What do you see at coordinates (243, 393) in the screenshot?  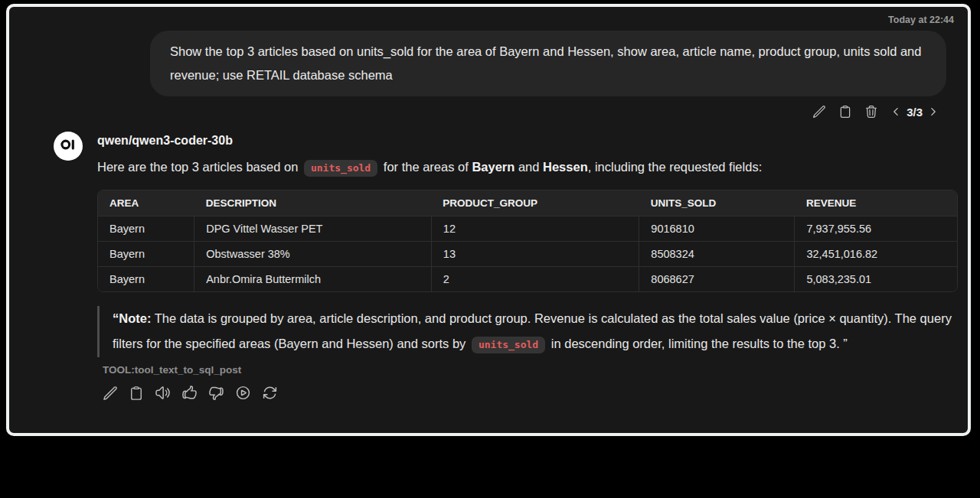 I see `continue-response-button` at bounding box center [243, 393].